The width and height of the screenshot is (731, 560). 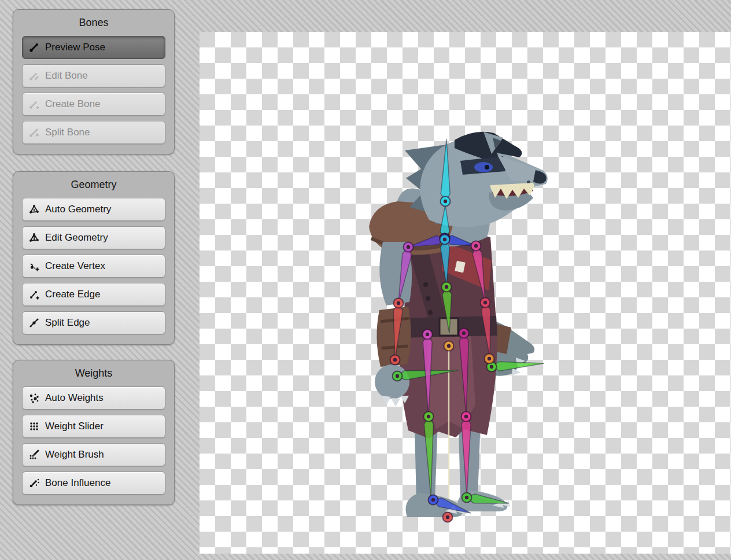 I want to click on create-edge-icon, so click(x=34, y=294).